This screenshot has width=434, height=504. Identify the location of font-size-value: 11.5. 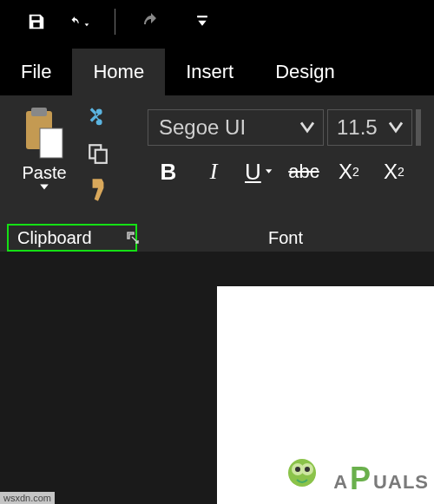
(354, 128).